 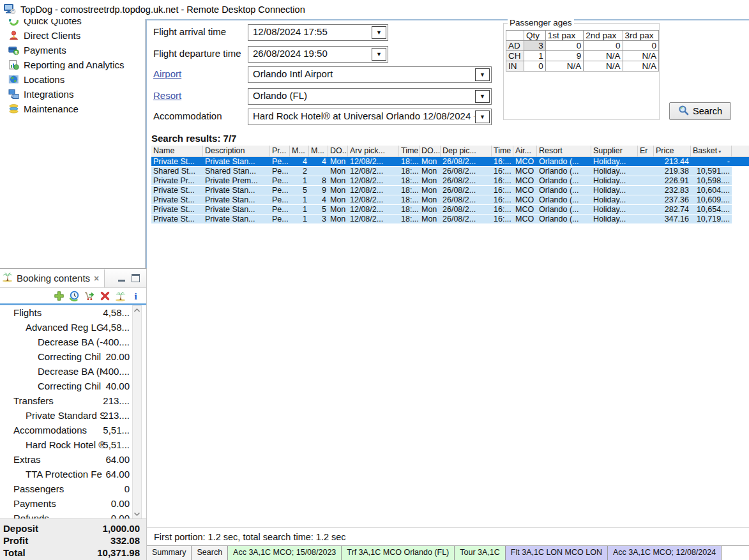 What do you see at coordinates (442, 190) in the screenshot?
I see `result-row: Private St...Private Stan...Pe...59Mon12…` at bounding box center [442, 190].